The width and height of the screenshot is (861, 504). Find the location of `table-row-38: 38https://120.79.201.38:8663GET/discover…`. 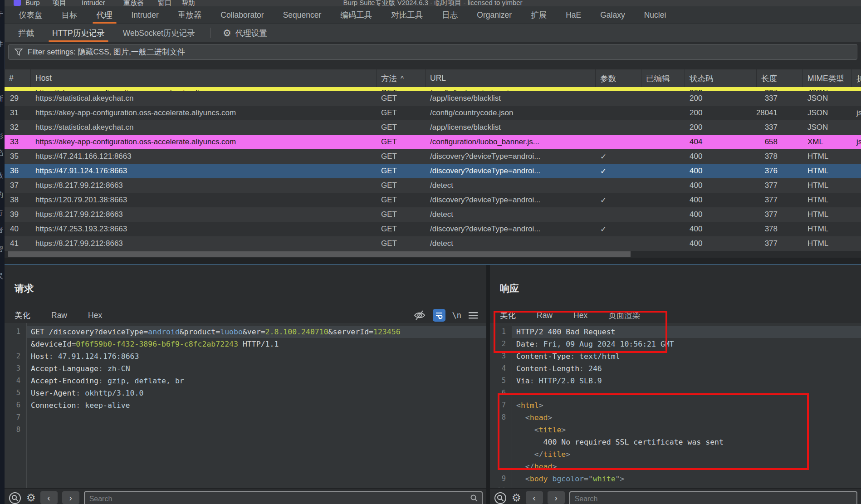

table-row-38: 38https://120.79.201.38:8663GET/discover… is located at coordinates (433, 200).